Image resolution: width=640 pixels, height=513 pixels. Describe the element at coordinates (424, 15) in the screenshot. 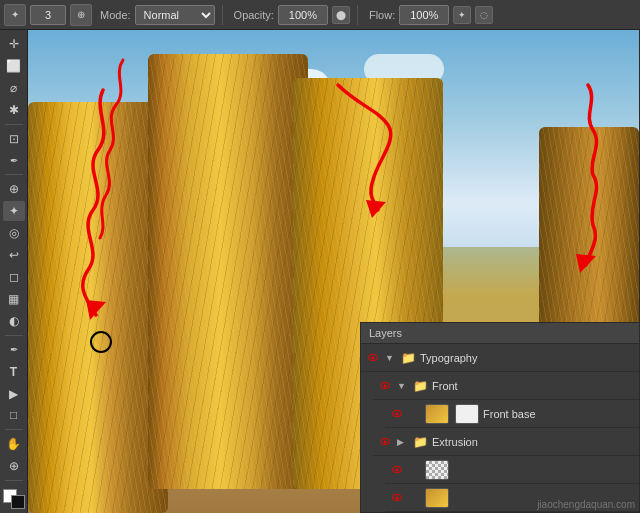

I see `flow-input: 100%` at that location.